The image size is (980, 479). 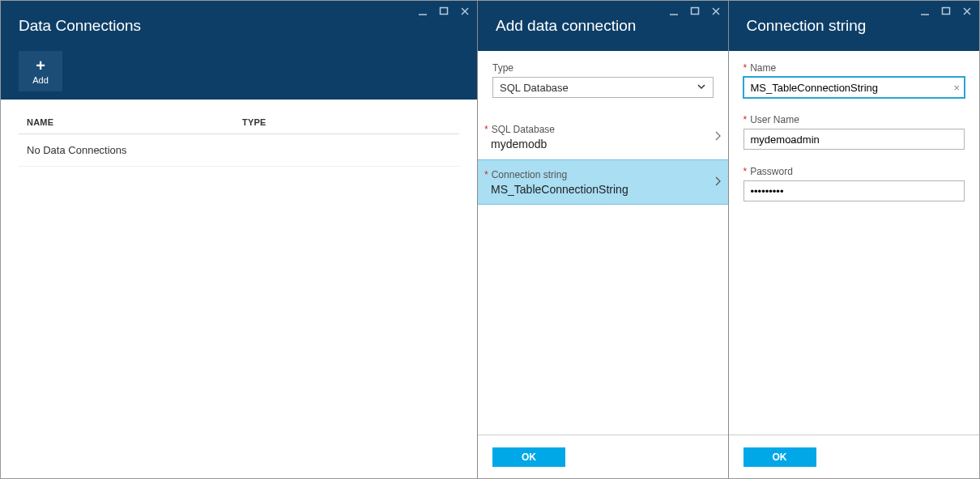 What do you see at coordinates (556, 189) in the screenshot?
I see `connstr-value: MS_TableConnectionString` at bounding box center [556, 189].